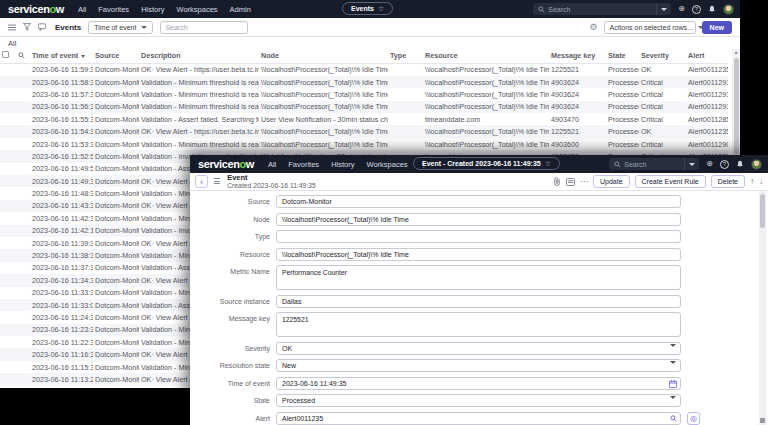 This screenshot has width=768, height=425. What do you see at coordinates (622, 56) in the screenshot?
I see `column-header-state: State` at bounding box center [622, 56].